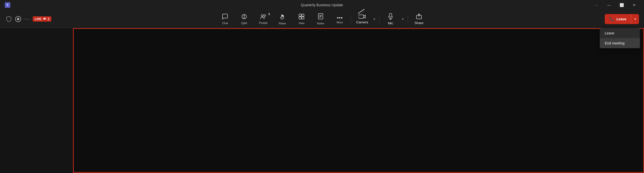 The width and height of the screenshot is (644, 173). What do you see at coordinates (615, 5) in the screenshot?
I see `title-bar-right: ··· — ⬜ ✕` at bounding box center [615, 5].